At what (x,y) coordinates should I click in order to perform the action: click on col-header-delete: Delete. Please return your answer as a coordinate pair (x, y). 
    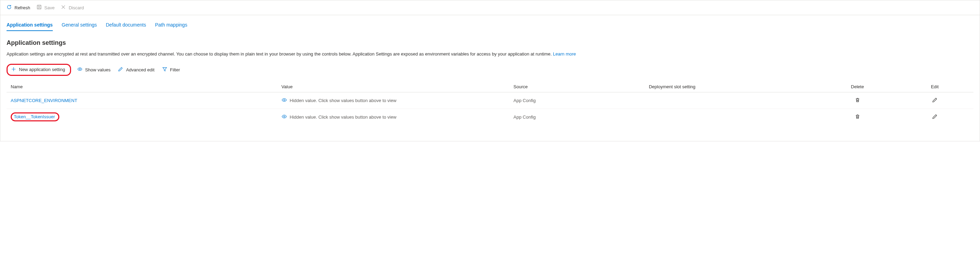
    Looking at the image, I should click on (858, 87).